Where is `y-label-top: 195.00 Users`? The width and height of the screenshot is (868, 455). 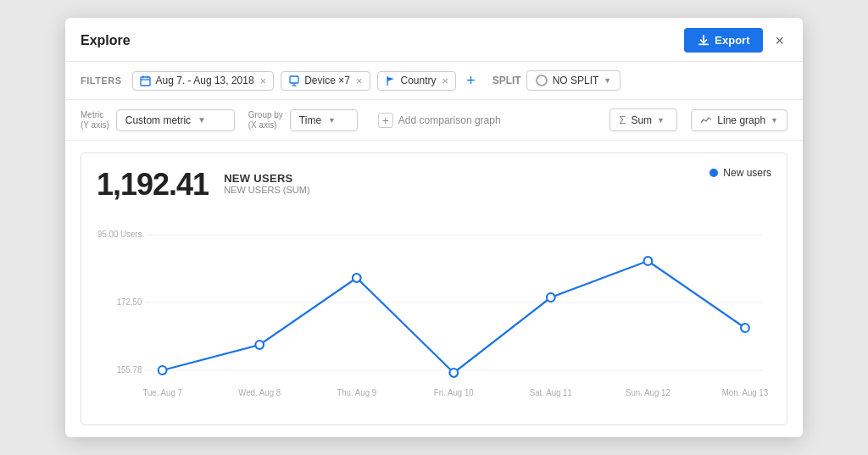
y-label-top: 195.00 Users is located at coordinates (119, 234).